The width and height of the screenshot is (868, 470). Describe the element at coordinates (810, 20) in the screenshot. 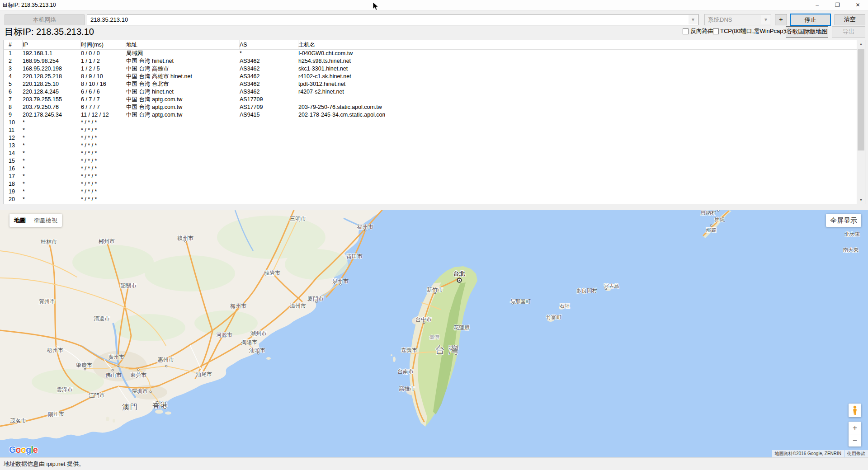

I see `stop-button: 停止` at that location.